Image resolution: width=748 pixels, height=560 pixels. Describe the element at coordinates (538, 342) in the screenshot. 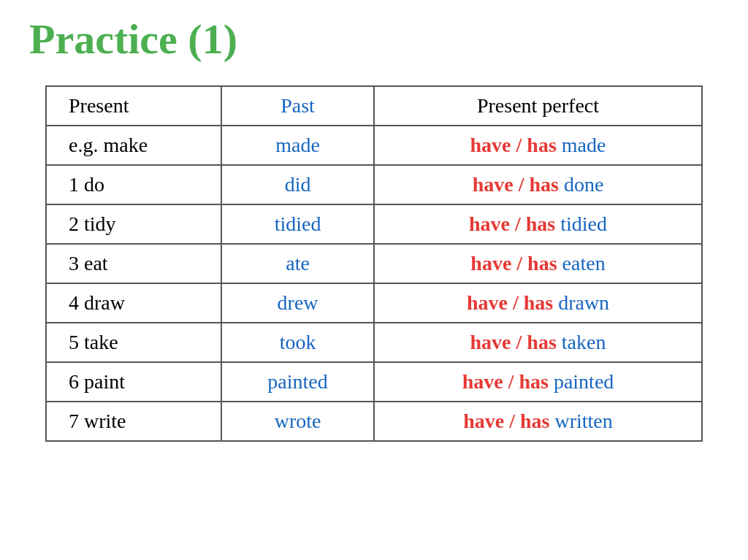

I see `cell-perfect: have / has taken` at that location.